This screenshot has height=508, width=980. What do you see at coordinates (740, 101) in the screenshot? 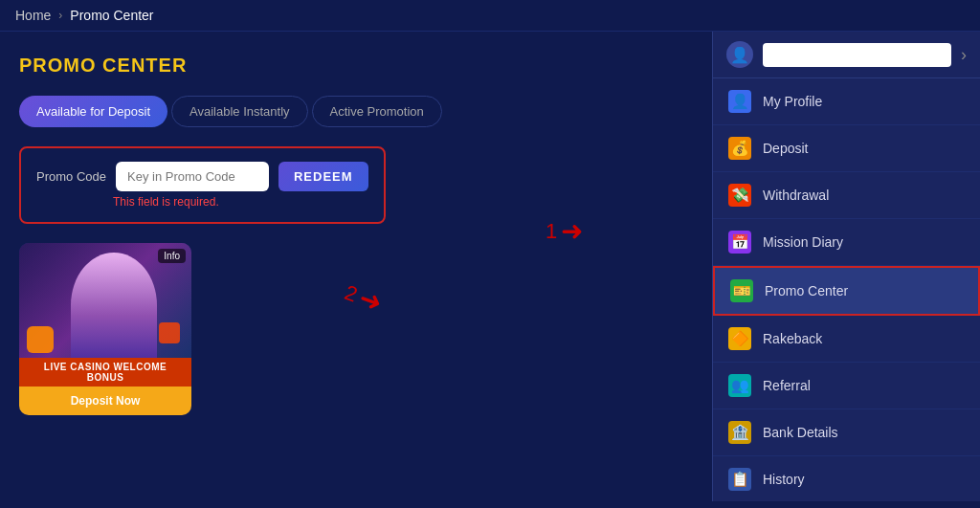
I see `profile-icon: 👤` at bounding box center [740, 101].